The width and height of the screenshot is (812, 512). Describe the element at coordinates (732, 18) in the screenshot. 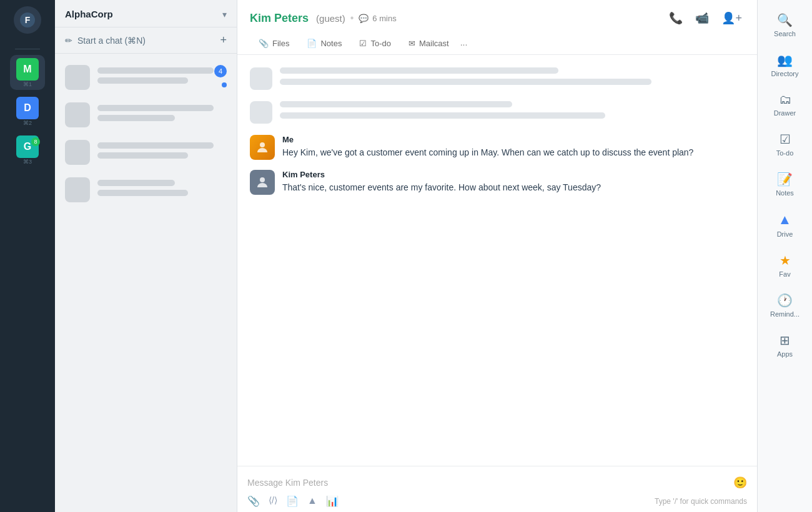

I see `add-user-icon: 👤+` at that location.